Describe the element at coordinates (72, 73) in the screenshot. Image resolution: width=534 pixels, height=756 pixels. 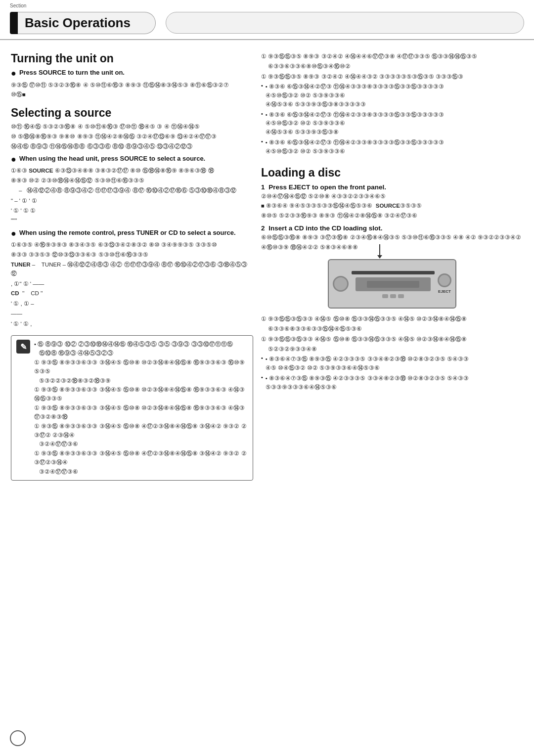
I see `press-source-text: Press SOURCE to turn the unit on.` at that location.